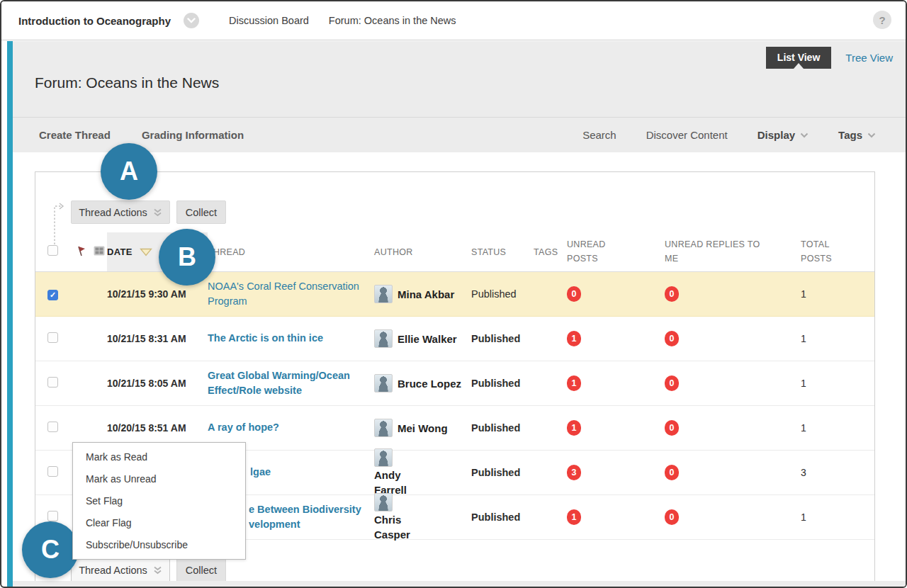 The image size is (907, 588). I want to click on tree-view-link: Tree View, so click(869, 58).